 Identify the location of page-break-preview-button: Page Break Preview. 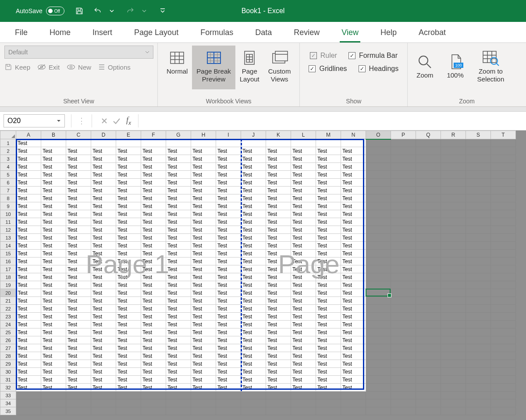
(213, 67).